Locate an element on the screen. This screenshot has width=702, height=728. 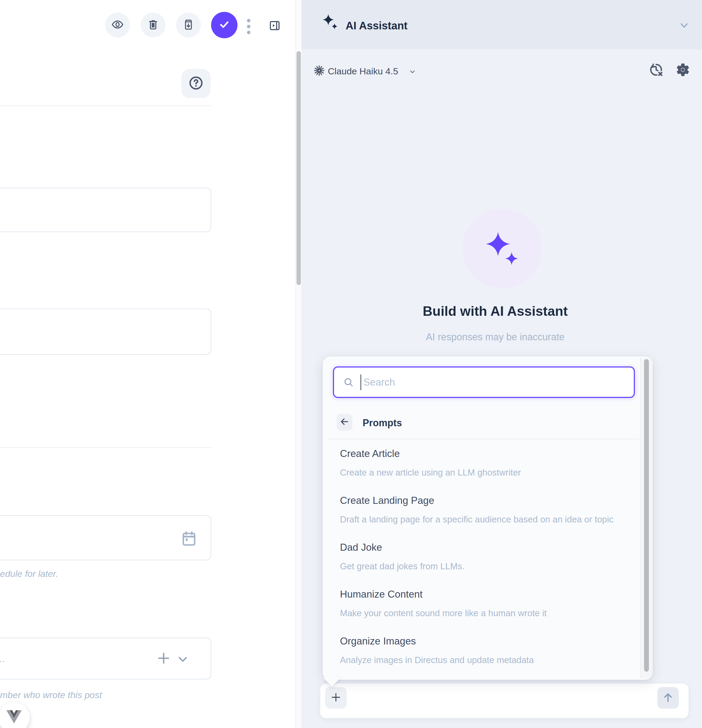
prompt-description: Create a new article using an LLM ghostw… is located at coordinates (481, 472).